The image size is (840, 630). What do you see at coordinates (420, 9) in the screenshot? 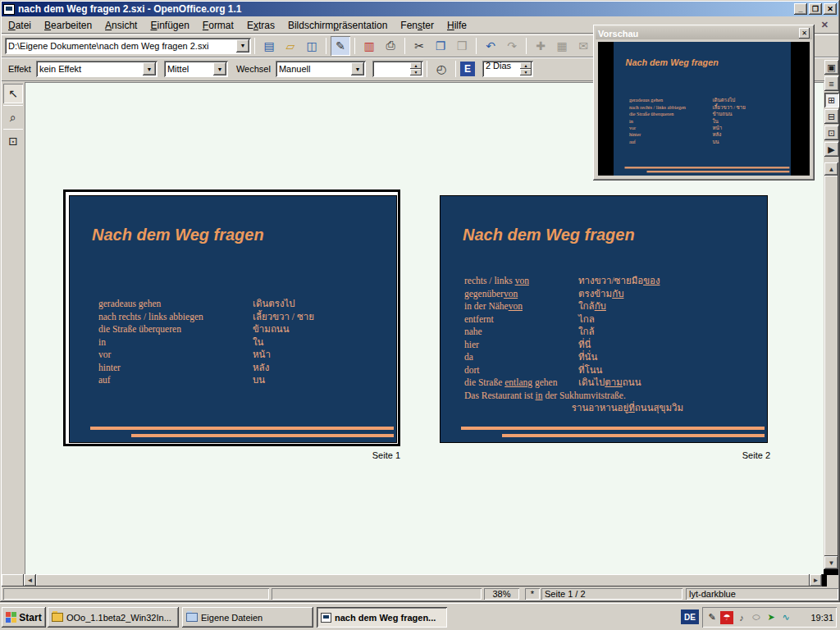
I see `title-bar: nach dem Weg fragen 2.sxi - OpenOffice.o…` at bounding box center [420, 9].